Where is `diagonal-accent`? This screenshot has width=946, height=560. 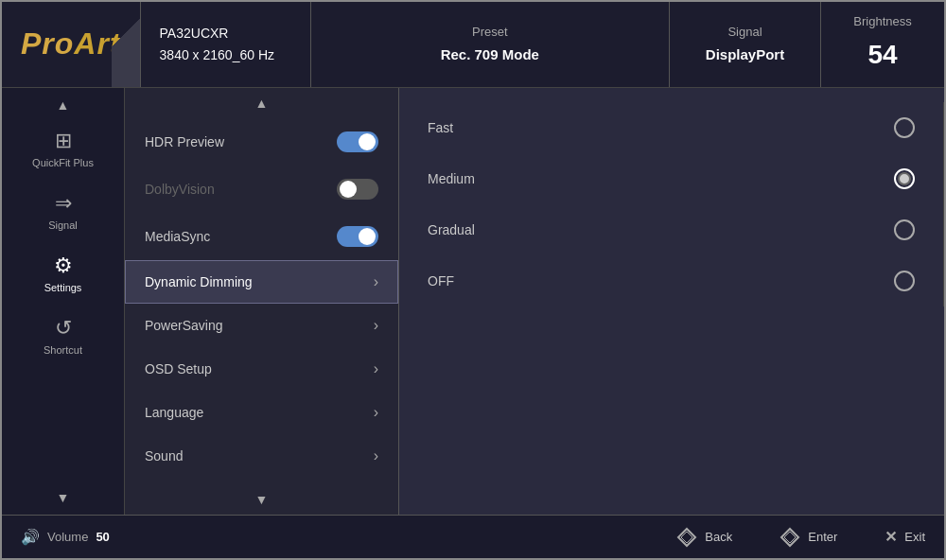
diagonal-accent is located at coordinates (126, 44).